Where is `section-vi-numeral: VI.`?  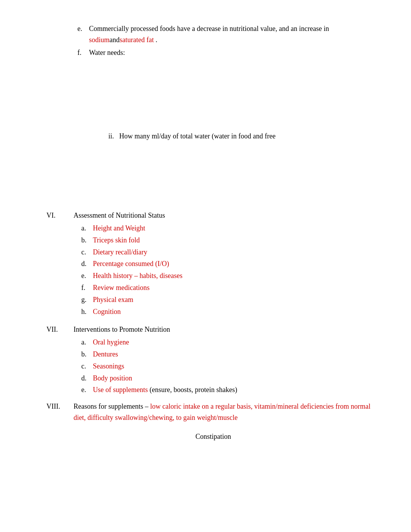 section-vi-numeral: VI. is located at coordinates (60, 264).